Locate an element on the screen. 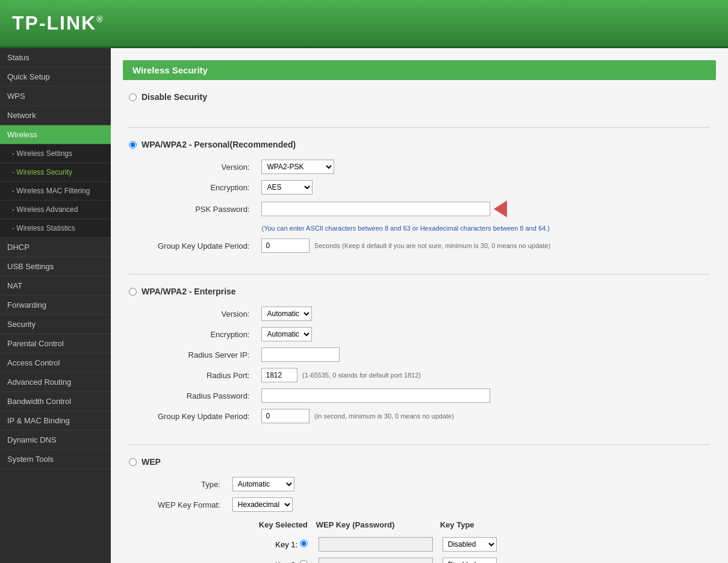 This screenshot has height=563, width=728. ent-group-key-input is located at coordinates (285, 416).